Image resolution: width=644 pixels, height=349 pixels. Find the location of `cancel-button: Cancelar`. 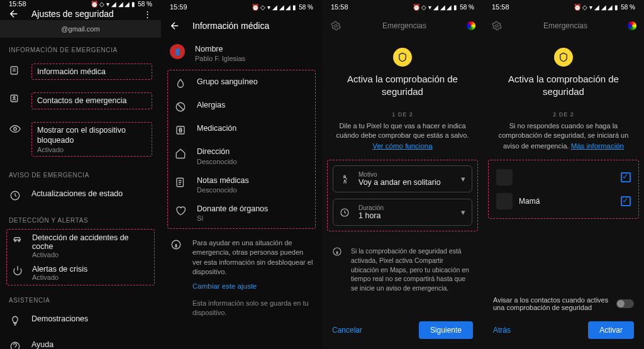

cancel-button: Cancelar is located at coordinates (347, 330).